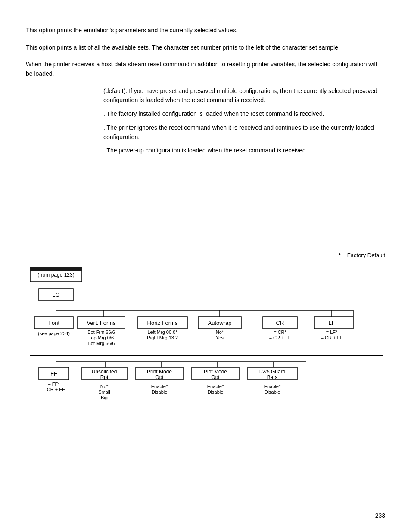 This screenshot has width=411, height=532. What do you see at coordinates (54, 389) in the screenshot?
I see `svg-text: = CR + FF` at bounding box center [54, 389].